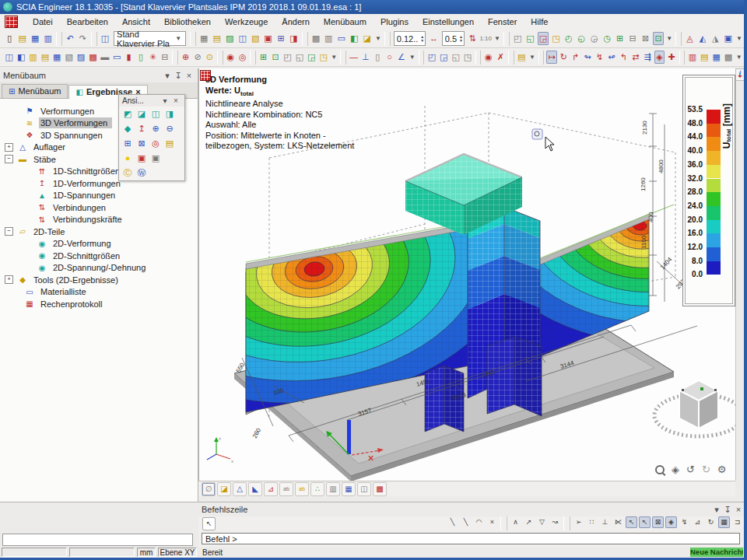 This screenshot has width=747, height=560. I want to click on list-input-icon: ⊐, so click(738, 523).